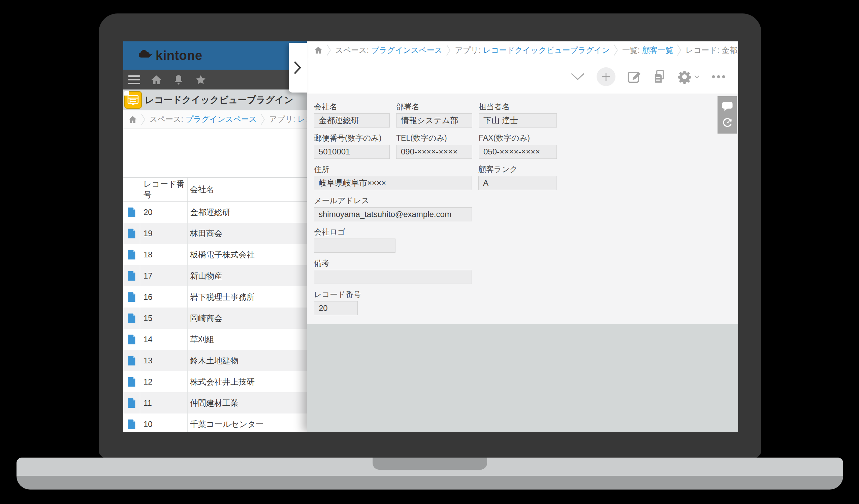 This screenshot has height=504, width=859. I want to click on duplicate-record-button, so click(659, 77).